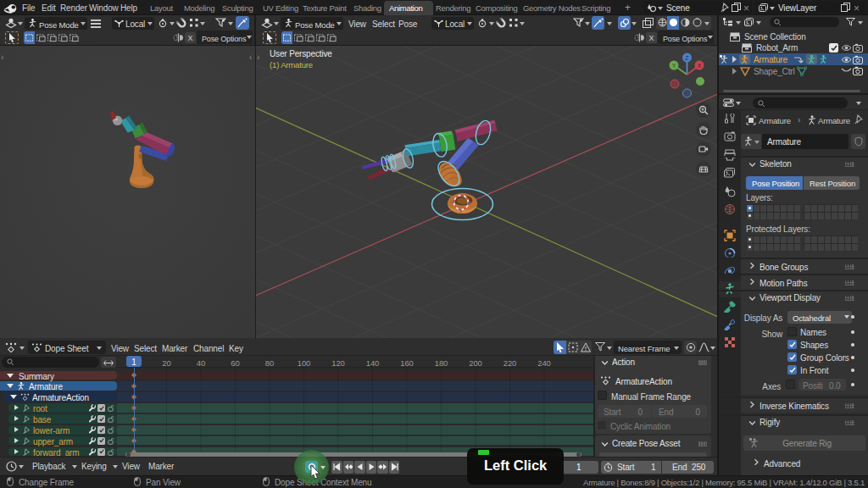  Describe the element at coordinates (700, 66) in the screenshot. I see `svg-text: X` at that location.